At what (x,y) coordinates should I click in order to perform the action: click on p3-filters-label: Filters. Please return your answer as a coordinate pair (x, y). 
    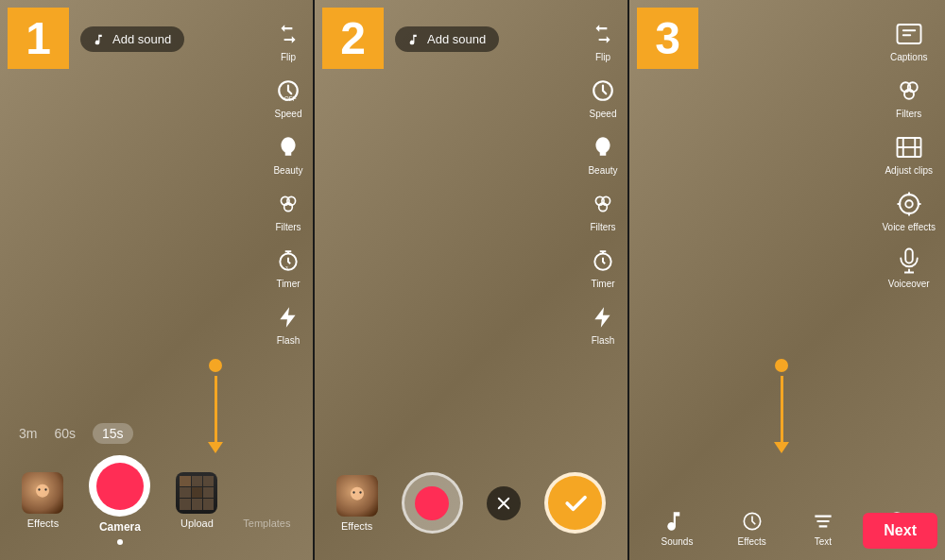
    Looking at the image, I should click on (909, 113).